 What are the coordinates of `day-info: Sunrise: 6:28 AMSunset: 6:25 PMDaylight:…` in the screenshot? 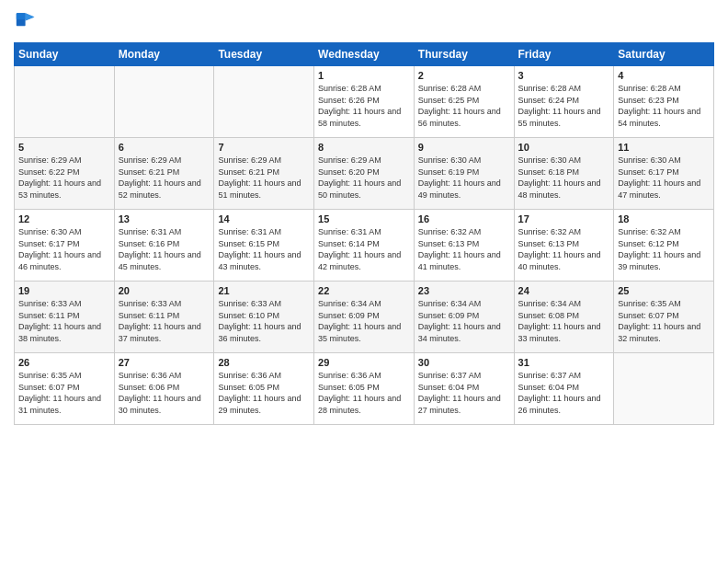 It's located at (464, 106).